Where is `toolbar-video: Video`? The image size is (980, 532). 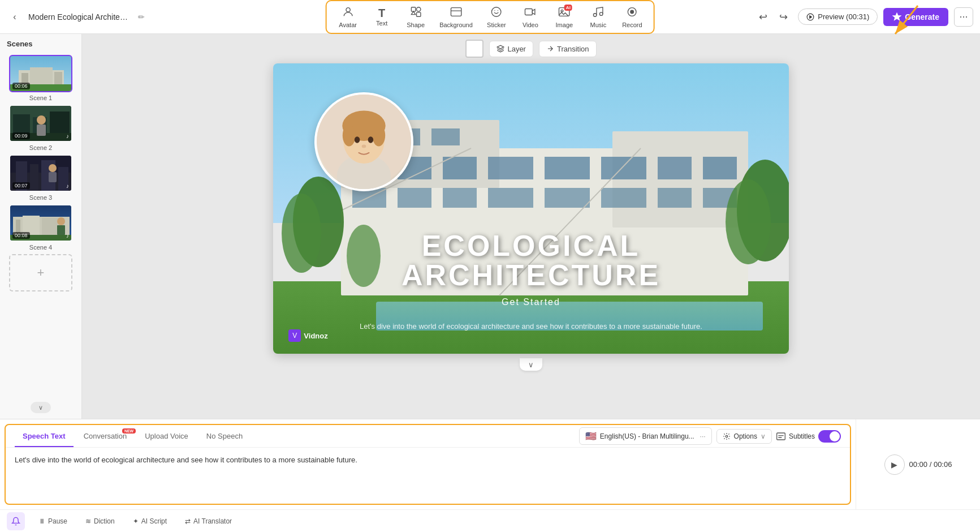
toolbar-video: Video is located at coordinates (530, 17).